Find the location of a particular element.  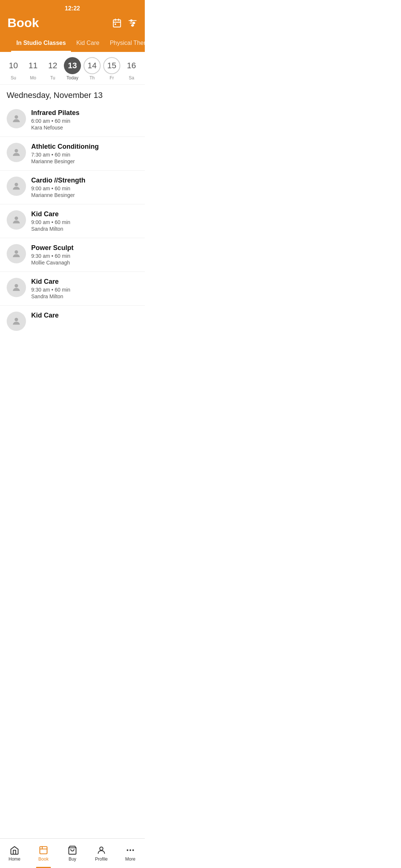

tab-physical-therapy: Physical Therapy is located at coordinates (125, 44).